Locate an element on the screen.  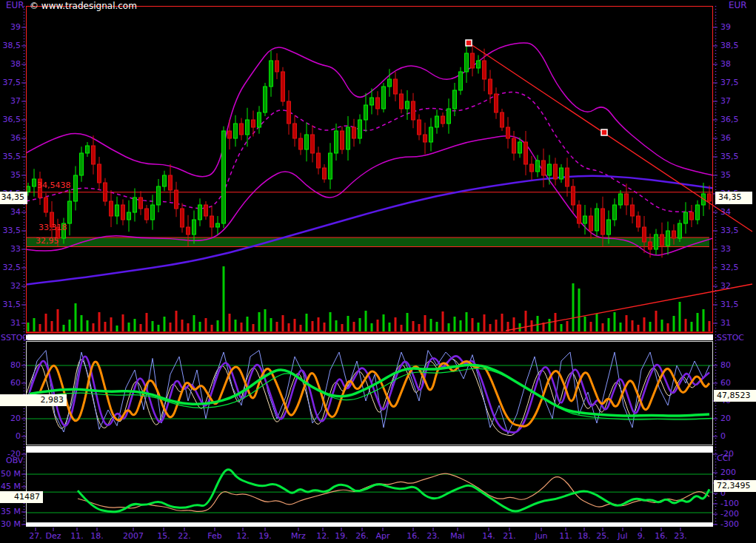
time-tick-label: 22. is located at coordinates (184, 536).